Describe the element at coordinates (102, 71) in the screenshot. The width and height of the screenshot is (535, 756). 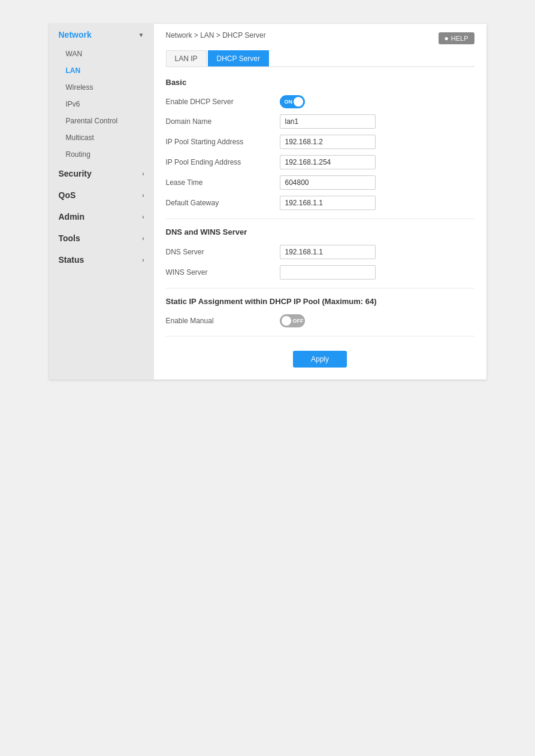
I see `sidebar-item-lan: LAN` at that location.